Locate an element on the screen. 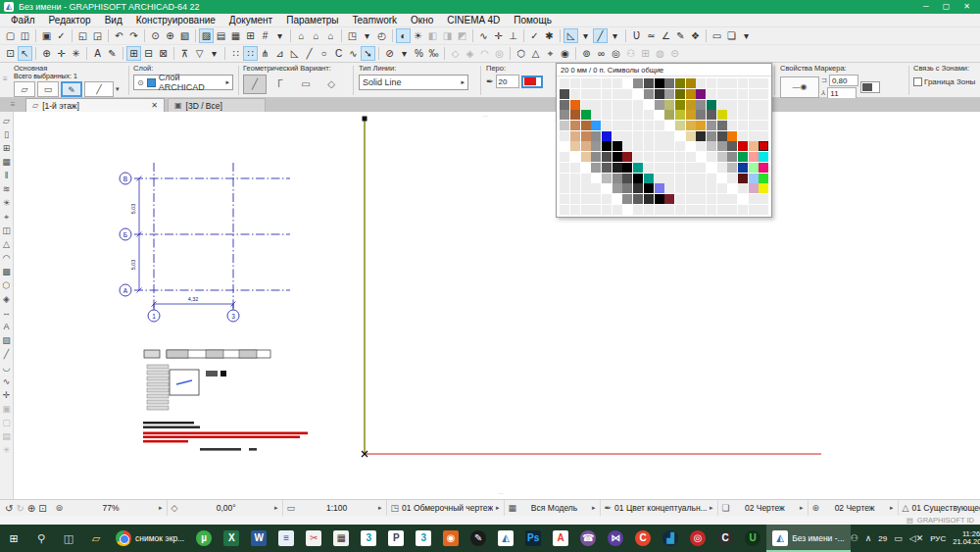 The height and width of the screenshot is (552, 980). zone-tool-icon: ⬡ is located at coordinates (7, 285).